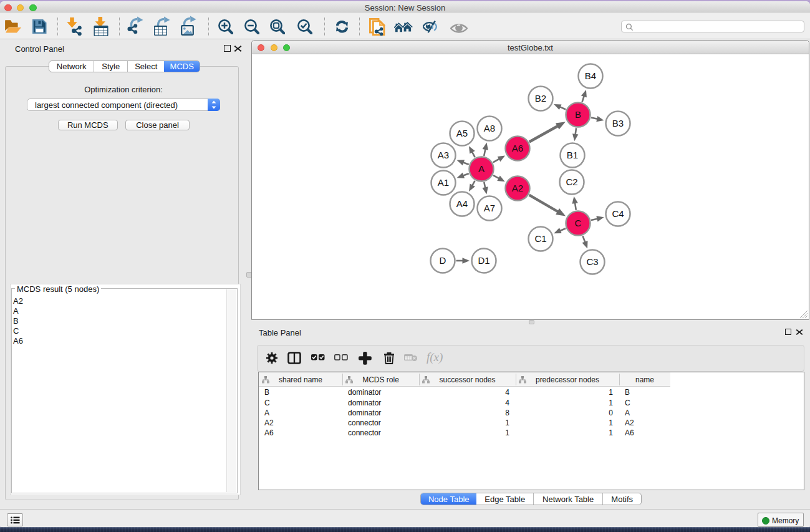  I want to click on svg-text: B, so click(578, 115).